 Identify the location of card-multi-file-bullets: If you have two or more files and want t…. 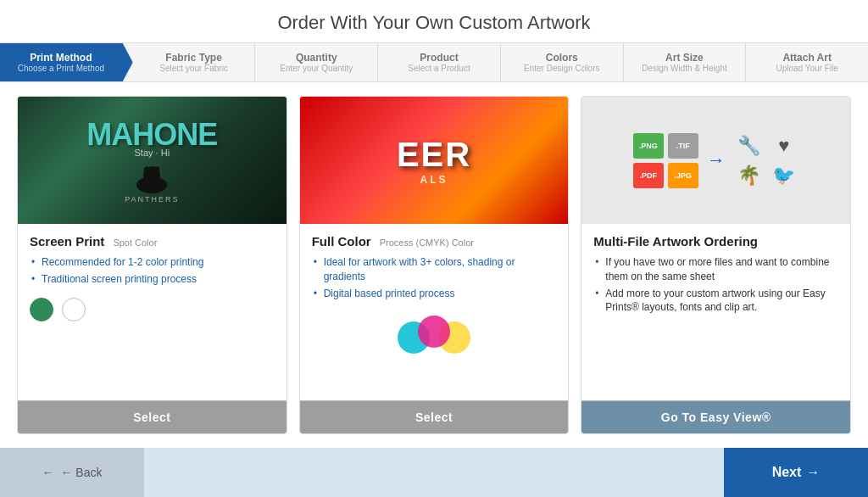
(715, 287).